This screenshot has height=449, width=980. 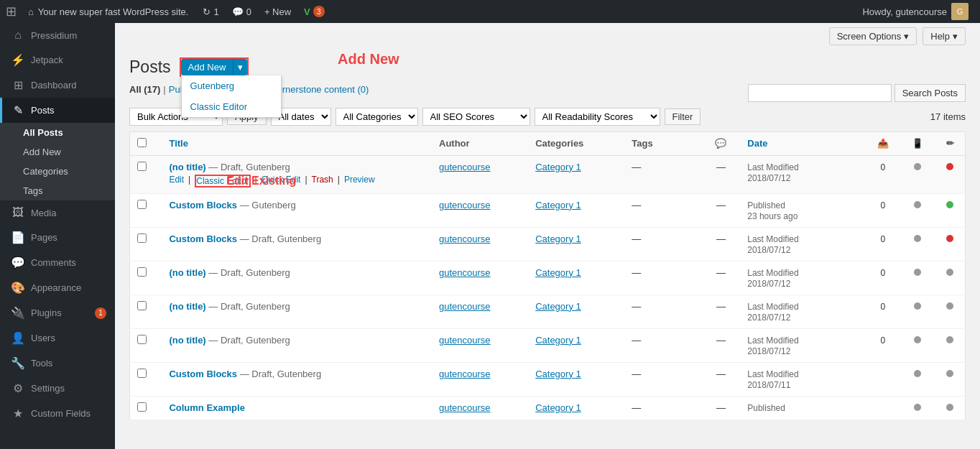 I want to click on sidebar-item-add-new: Add New, so click(x=57, y=152).